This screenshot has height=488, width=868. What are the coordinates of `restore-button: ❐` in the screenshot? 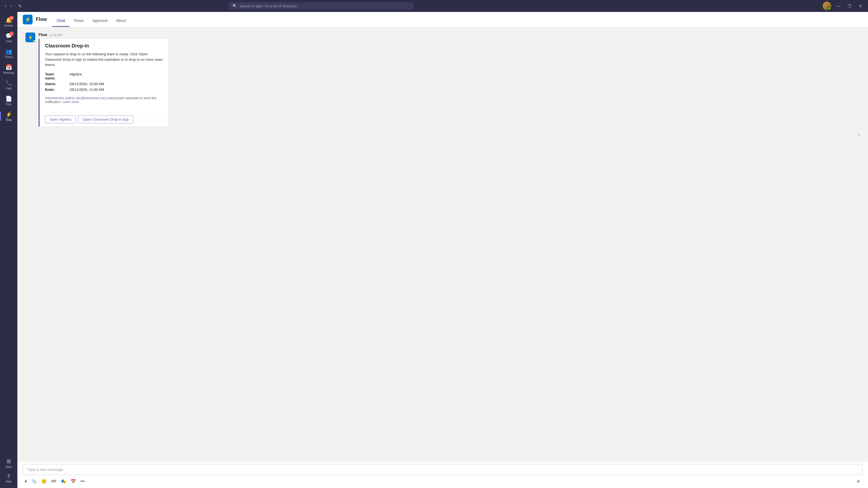 It's located at (849, 6).